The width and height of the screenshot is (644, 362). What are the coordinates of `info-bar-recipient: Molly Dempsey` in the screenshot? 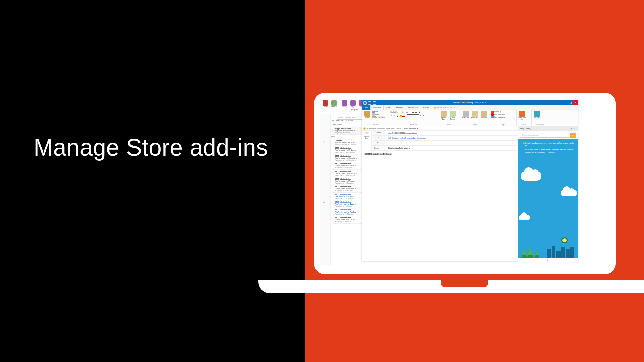 It's located at (410, 129).